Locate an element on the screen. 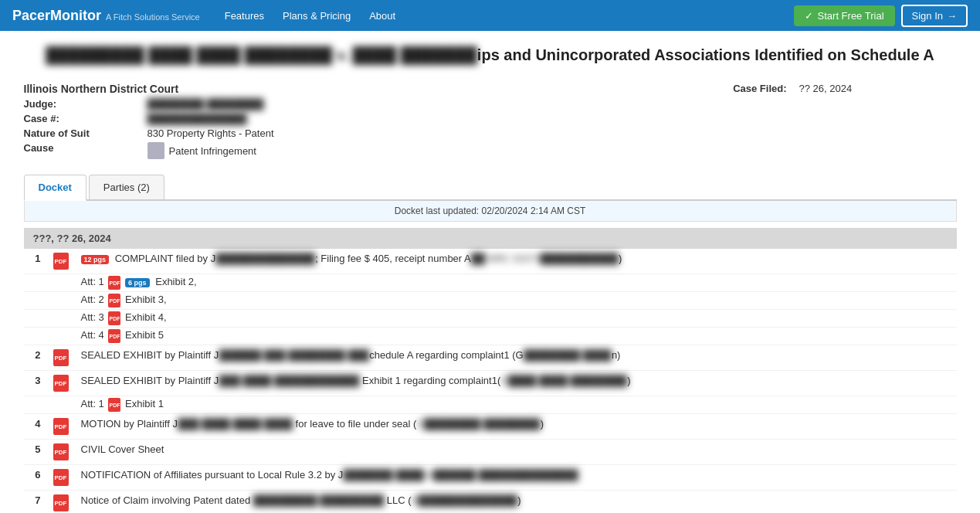  table-row: 4 PDF MOTION by Plaintiff J███ ████ ████… is located at coordinates (490, 426).